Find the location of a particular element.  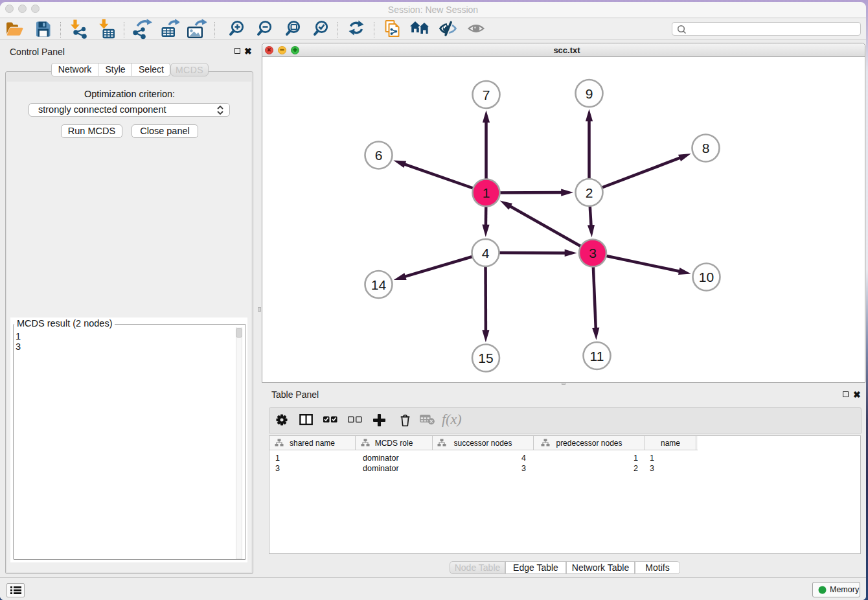

svg-text: 1 is located at coordinates (486, 193).